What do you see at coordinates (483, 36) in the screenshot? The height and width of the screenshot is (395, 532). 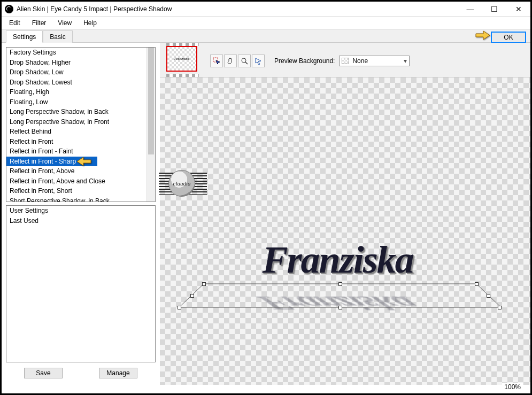 I see `pointer-annotation-ok` at bounding box center [483, 36].